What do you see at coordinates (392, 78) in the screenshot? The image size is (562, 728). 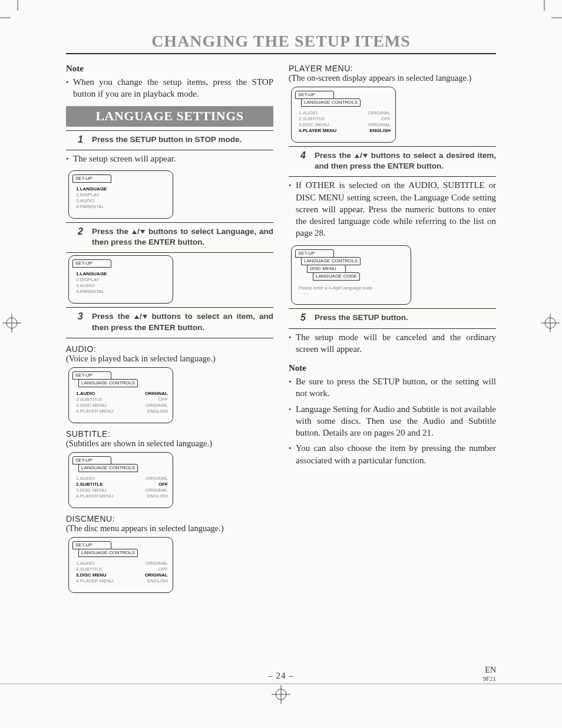 I see `player-desc: (The on-screen display appears in select…` at bounding box center [392, 78].